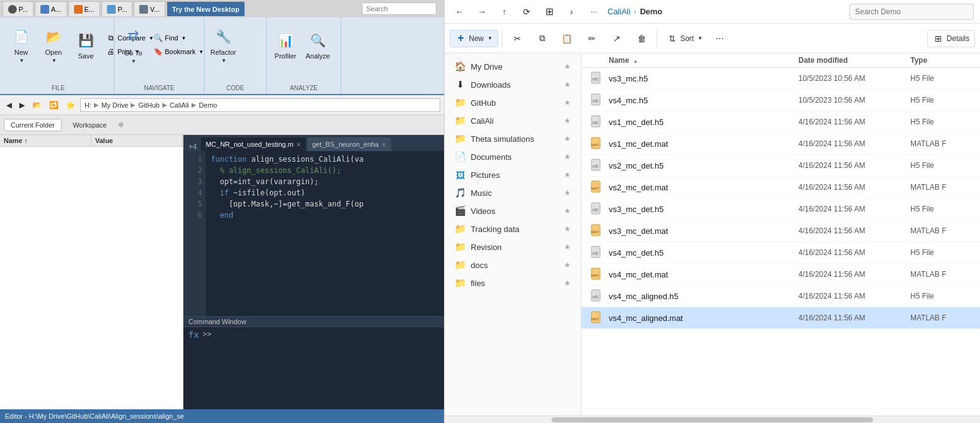 Image resolution: width=980 pixels, height=423 pixels. I want to click on editor-tab-get-bs: get_BS_neuron_enha ✕, so click(349, 144).